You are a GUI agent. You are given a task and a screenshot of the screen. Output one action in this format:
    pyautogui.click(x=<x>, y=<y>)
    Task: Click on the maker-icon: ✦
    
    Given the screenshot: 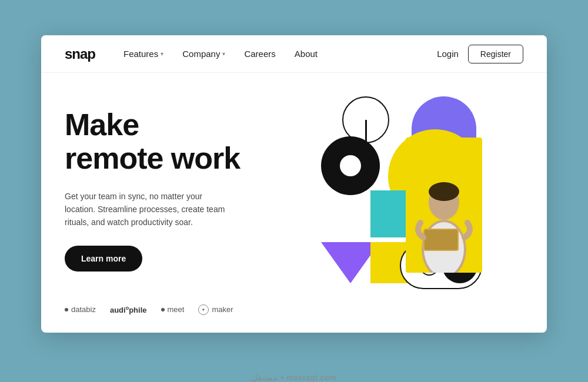 What is the action you would take?
    pyautogui.click(x=203, y=310)
    